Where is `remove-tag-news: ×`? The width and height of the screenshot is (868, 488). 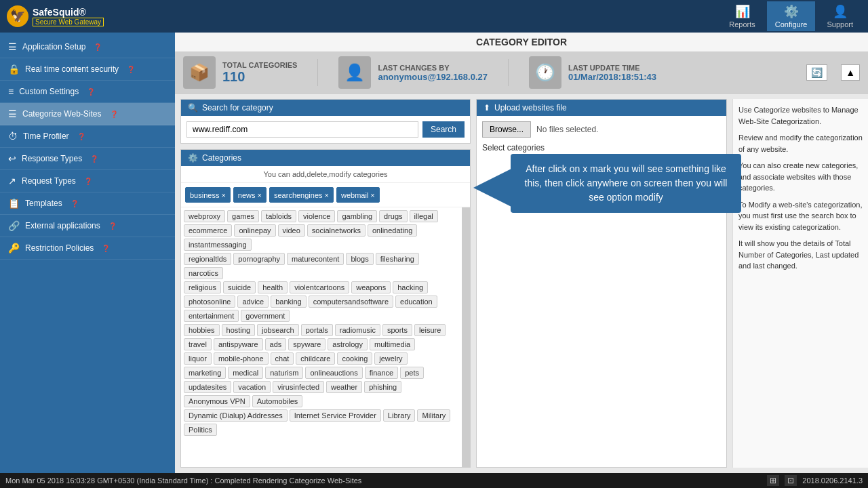
remove-tag-news: × is located at coordinates (260, 195).